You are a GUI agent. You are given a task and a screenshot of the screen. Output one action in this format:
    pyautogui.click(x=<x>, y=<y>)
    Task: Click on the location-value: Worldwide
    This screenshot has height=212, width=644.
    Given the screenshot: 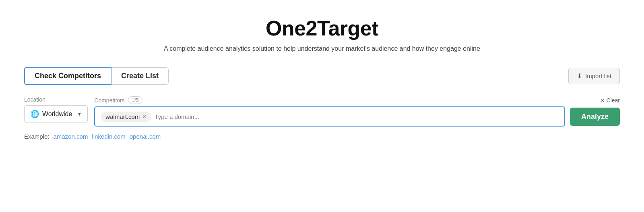 What is the action you would take?
    pyautogui.click(x=57, y=114)
    